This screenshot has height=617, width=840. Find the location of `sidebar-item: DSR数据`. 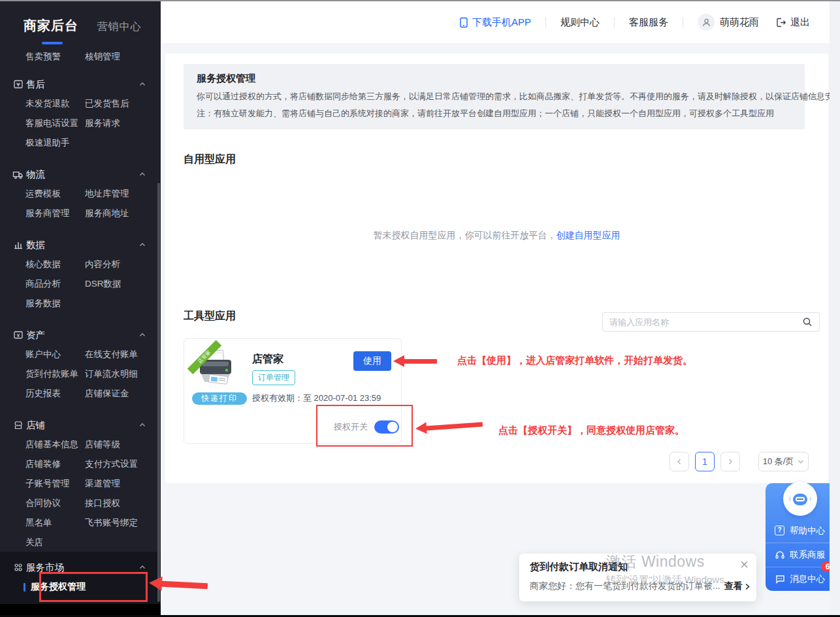

sidebar-item: DSR数据 is located at coordinates (123, 284).